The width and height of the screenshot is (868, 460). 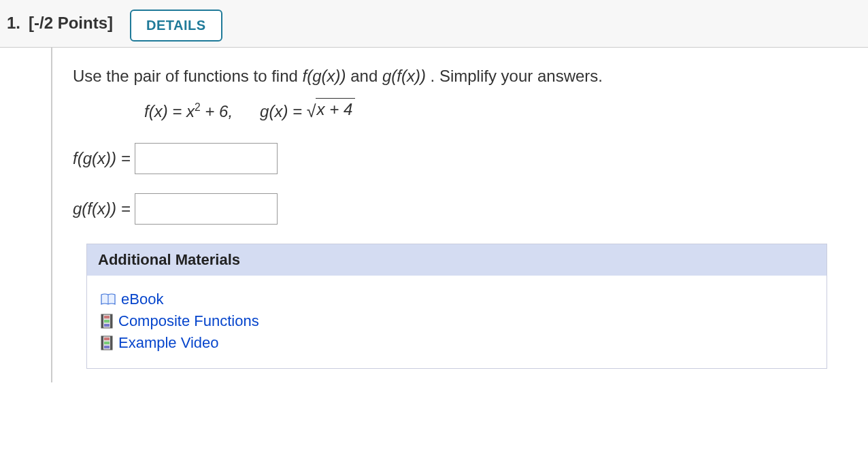 I want to click on material-item-ebook: eBook, so click(x=457, y=299).